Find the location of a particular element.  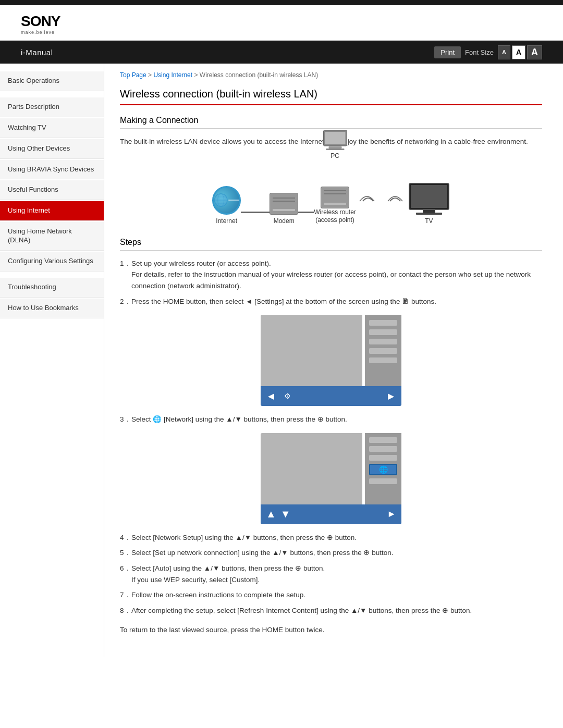

breadcrumb-sep1: > is located at coordinates (150, 75).